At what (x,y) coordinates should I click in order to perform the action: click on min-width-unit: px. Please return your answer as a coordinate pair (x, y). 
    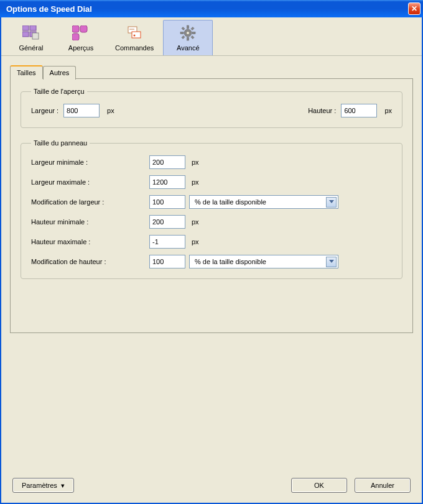
    Looking at the image, I should click on (195, 162).